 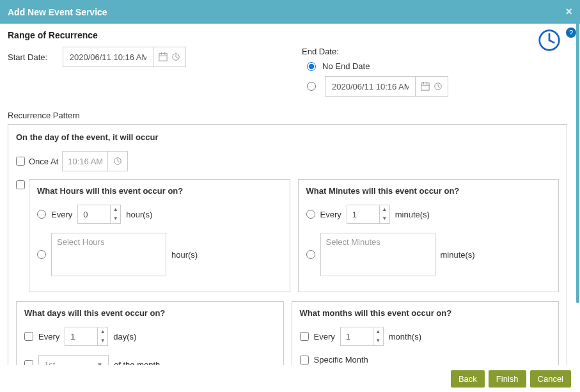 What do you see at coordinates (86, 336) in the screenshot?
I see `days-every-spinner: ▲ ▼` at bounding box center [86, 336].